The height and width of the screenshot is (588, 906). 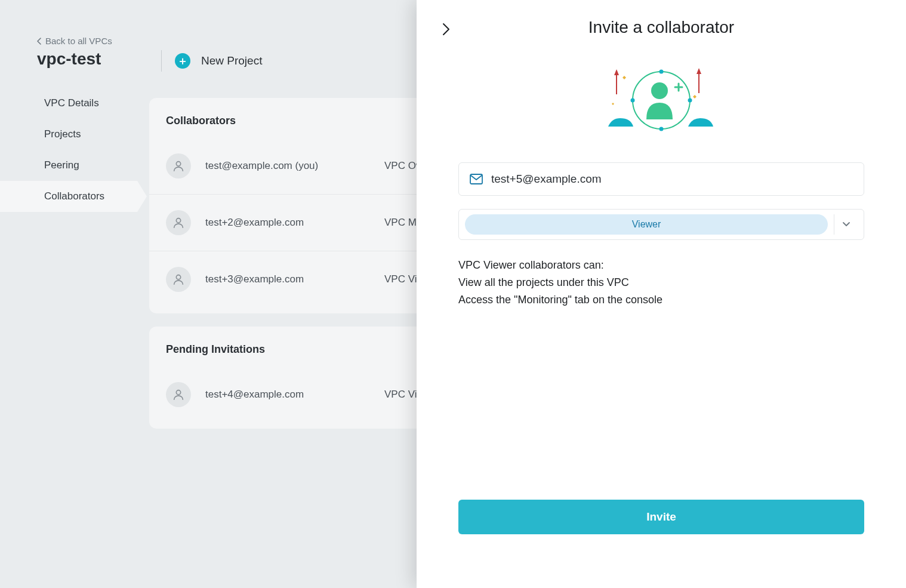 I want to click on nav-item-projects: Projects, so click(x=69, y=134).